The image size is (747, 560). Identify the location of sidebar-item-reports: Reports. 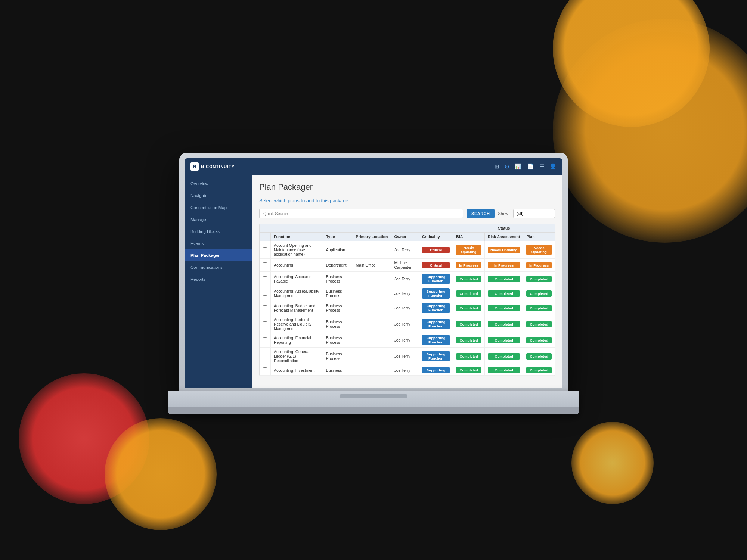
(218, 279).